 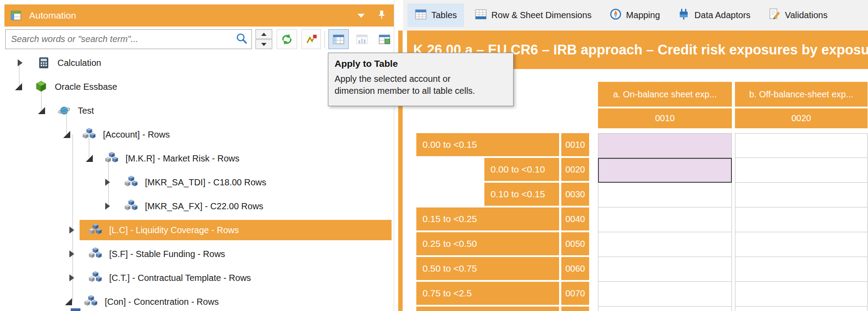 I want to click on row-header: 0.00 to <0.10, so click(x=522, y=169).